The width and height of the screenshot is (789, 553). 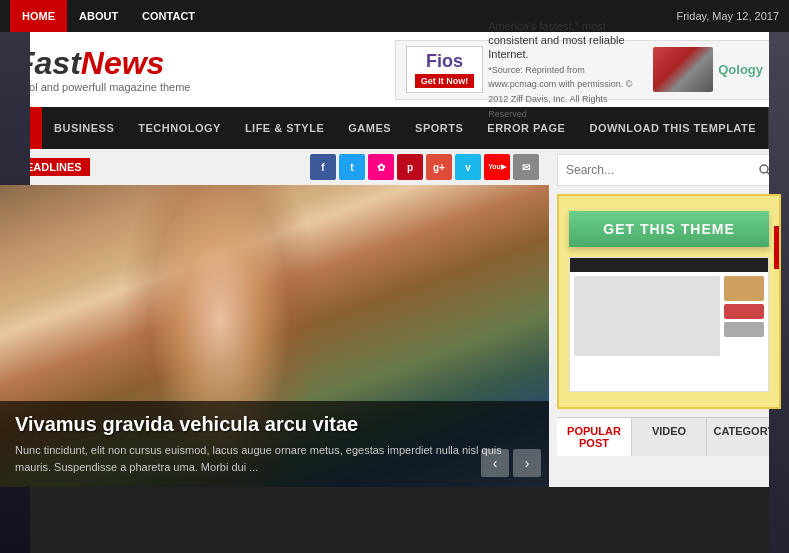 I want to click on nav-home: HOME, so click(x=38, y=16).